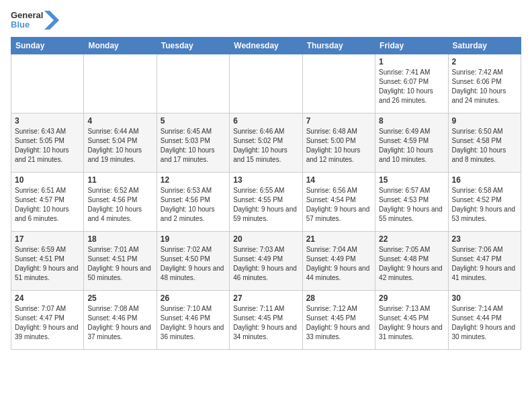 The image size is (532, 411). I want to click on day-number: 10, so click(47, 180).